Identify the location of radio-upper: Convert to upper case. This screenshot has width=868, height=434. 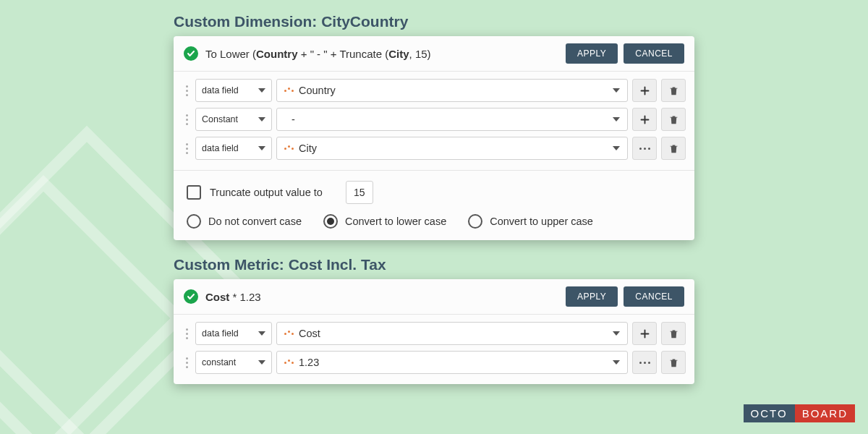
(531, 221).